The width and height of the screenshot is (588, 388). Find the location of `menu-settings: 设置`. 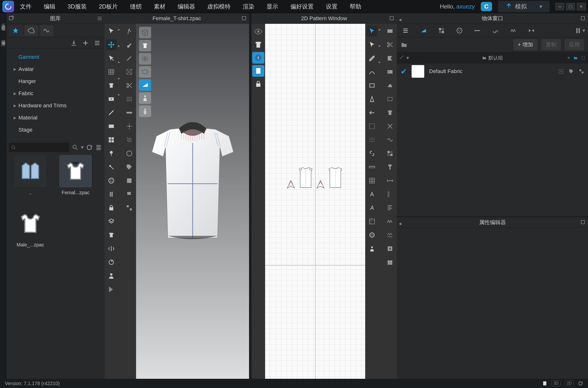

menu-settings: 设置 is located at coordinates (332, 6).